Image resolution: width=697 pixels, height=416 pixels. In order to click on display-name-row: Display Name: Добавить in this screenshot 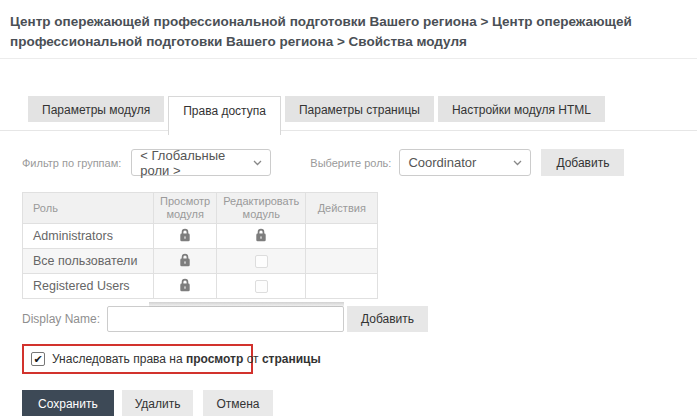, I will do `click(360, 319)`.